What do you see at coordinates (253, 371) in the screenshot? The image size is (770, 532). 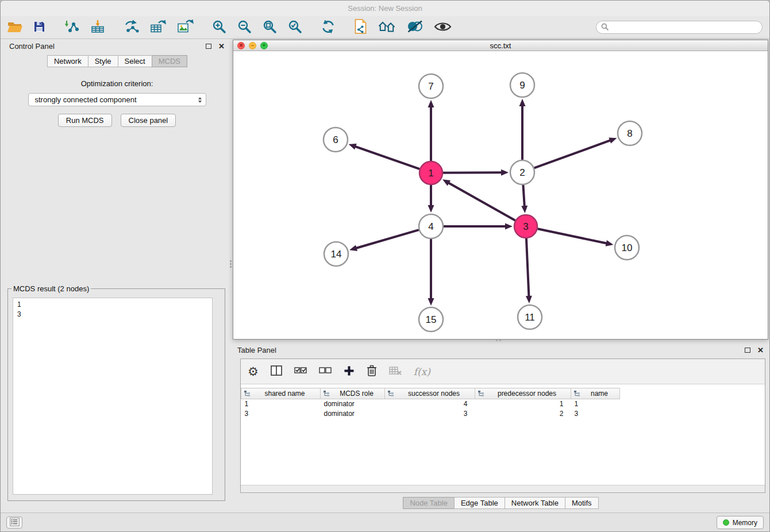 I see `gear-icon: ⚙` at bounding box center [253, 371].